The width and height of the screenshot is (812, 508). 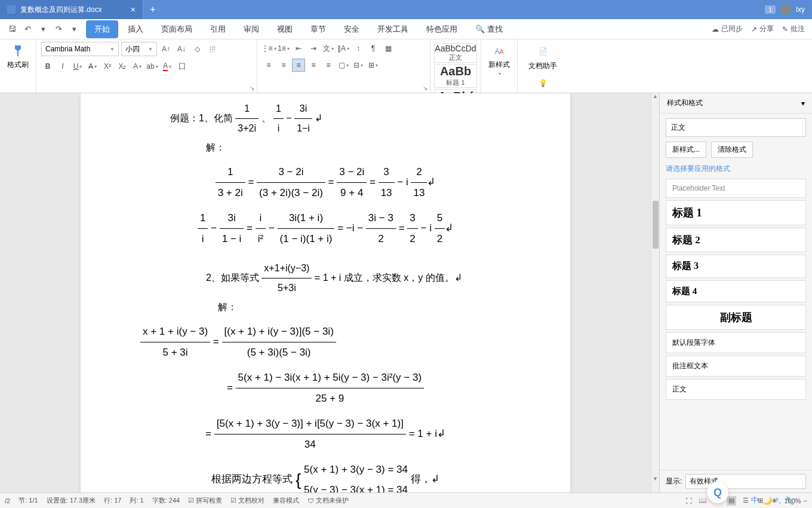 What do you see at coordinates (703, 501) in the screenshot?
I see `read-view-icon: 📖` at bounding box center [703, 501].